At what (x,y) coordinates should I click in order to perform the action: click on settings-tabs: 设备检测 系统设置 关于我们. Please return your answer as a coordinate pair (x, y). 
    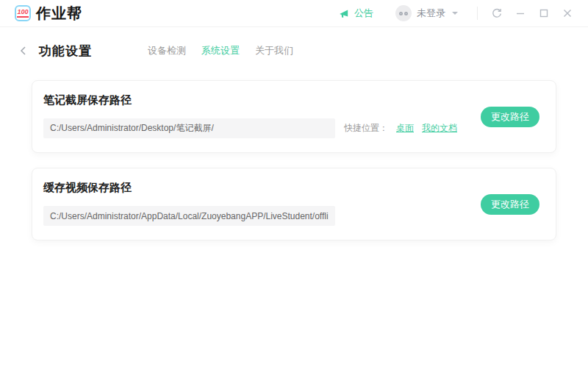
    Looking at the image, I should click on (220, 51).